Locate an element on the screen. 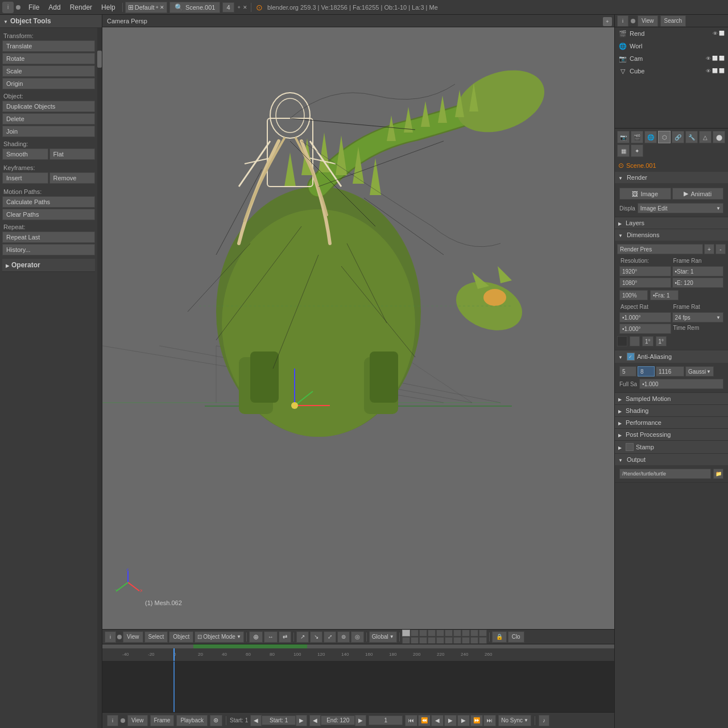 This screenshot has width=728, height=728. animati-render-btn: ▶ Animati is located at coordinates (698, 193).